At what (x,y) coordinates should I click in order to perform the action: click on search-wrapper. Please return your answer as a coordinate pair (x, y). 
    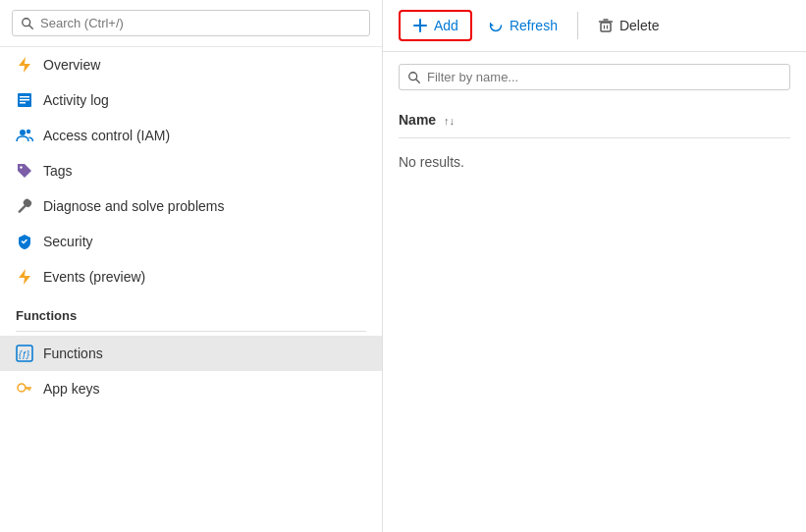
    Looking at the image, I should click on (190, 24).